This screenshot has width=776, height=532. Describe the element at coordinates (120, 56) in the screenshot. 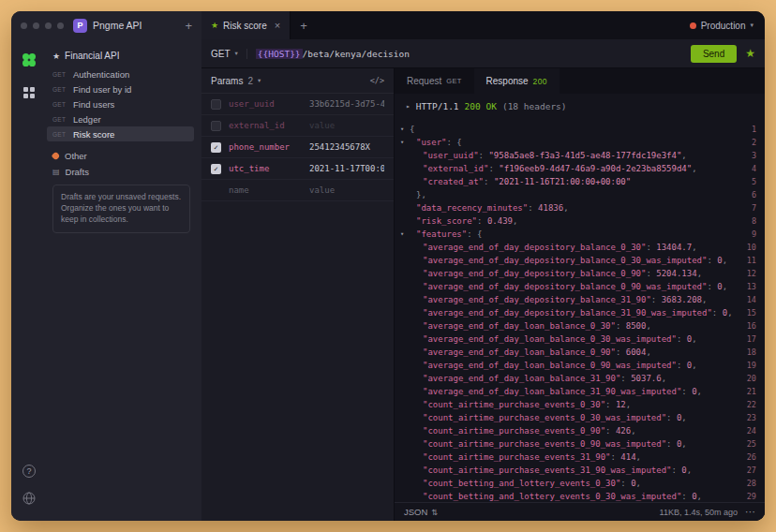

I see `collection-financial-api: ★ Financial API` at that location.